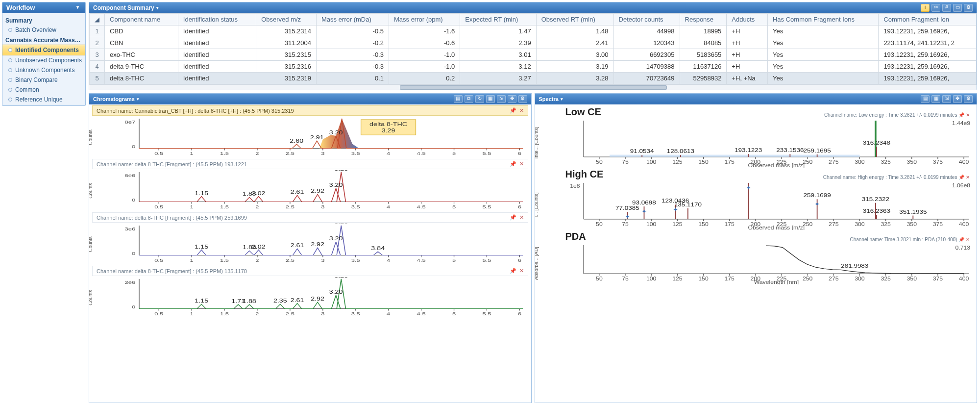  Describe the element at coordinates (44, 100) in the screenshot. I see `workflow-item: Reference Unique` at that location.